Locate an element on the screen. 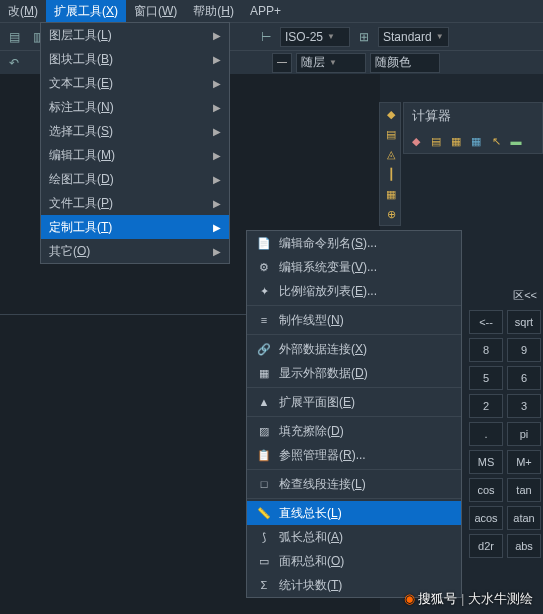  calc-btn-3: 3 is located at coordinates (524, 406).